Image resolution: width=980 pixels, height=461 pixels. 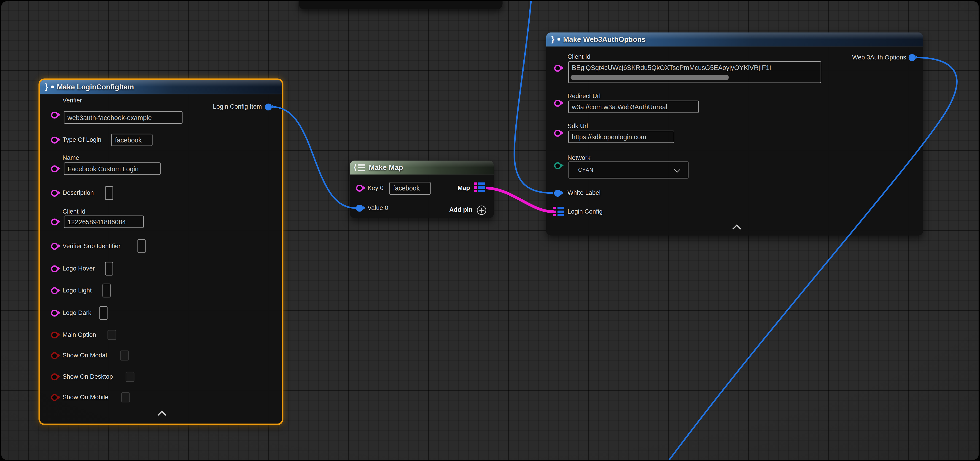 What do you see at coordinates (84, 355) in the screenshot?
I see `pin-label-show-on-modal: Show On Modal` at bounding box center [84, 355].